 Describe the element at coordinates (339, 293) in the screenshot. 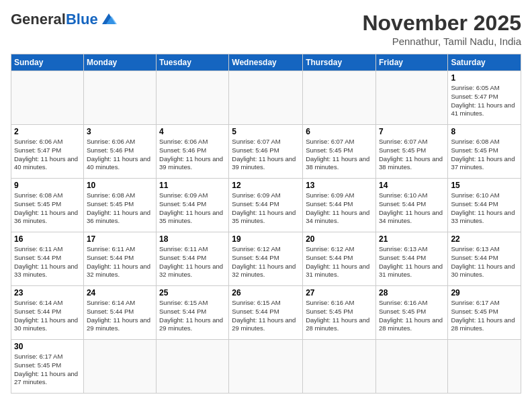

I see `day-number: 27` at that location.